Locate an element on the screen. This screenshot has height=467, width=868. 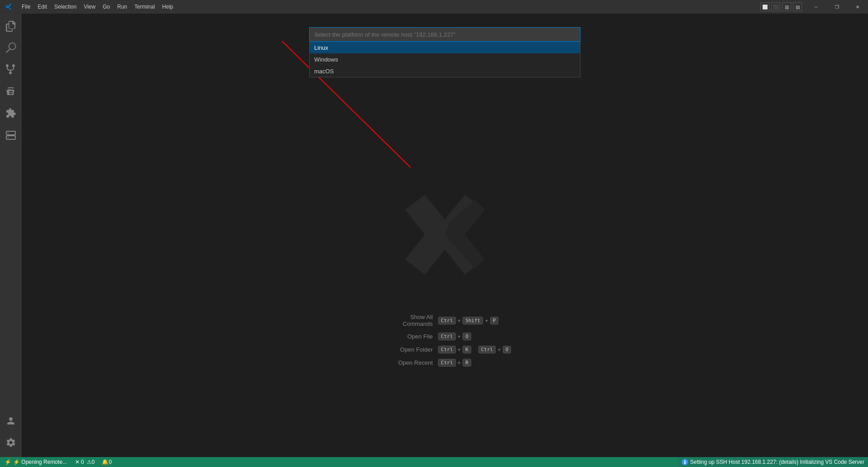
open-file-label: Open File is located at coordinates (406, 337).